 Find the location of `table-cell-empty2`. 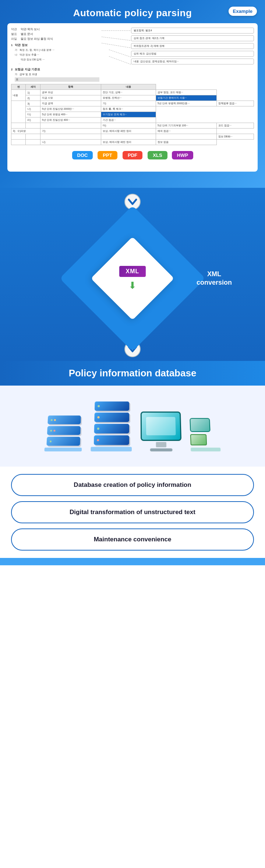

table-cell-empty2 is located at coordinates (33, 126).